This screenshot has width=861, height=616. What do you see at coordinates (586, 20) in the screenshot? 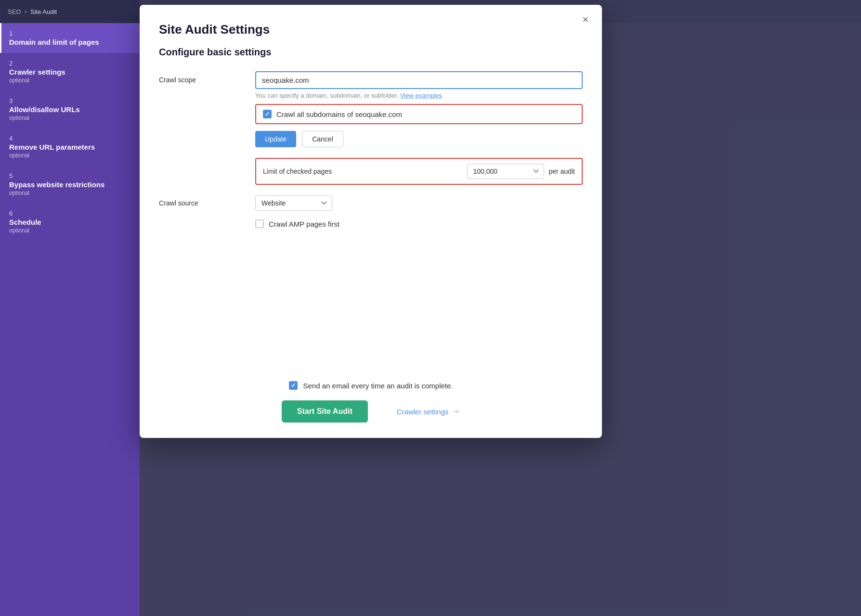
I see `close-button: ×` at bounding box center [586, 20].